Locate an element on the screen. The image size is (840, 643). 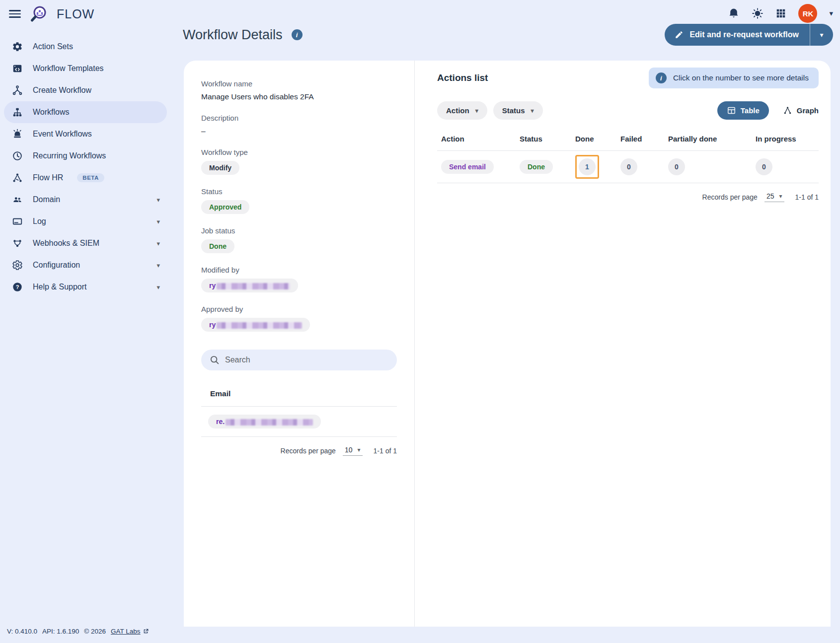
page-title: Workflow Details is located at coordinates (232, 35).